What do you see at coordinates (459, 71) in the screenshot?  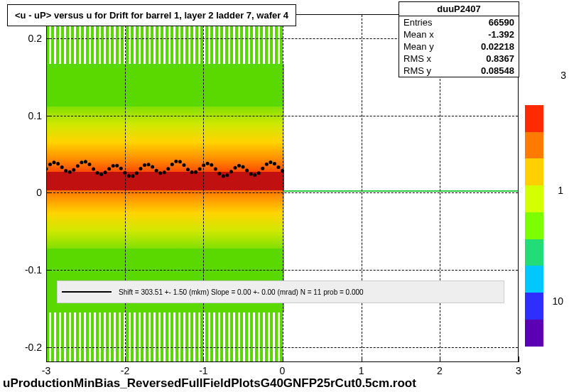 I see `stats-row: RMS y0.08548` at bounding box center [459, 71].